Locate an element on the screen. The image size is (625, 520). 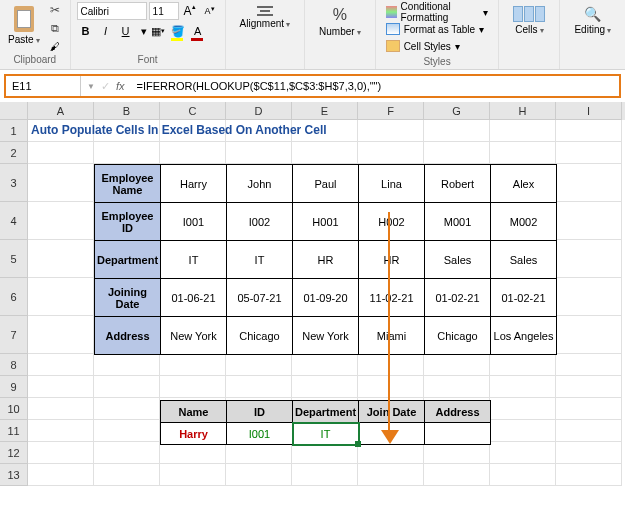
col-header: B is located at coordinates (127, 111).